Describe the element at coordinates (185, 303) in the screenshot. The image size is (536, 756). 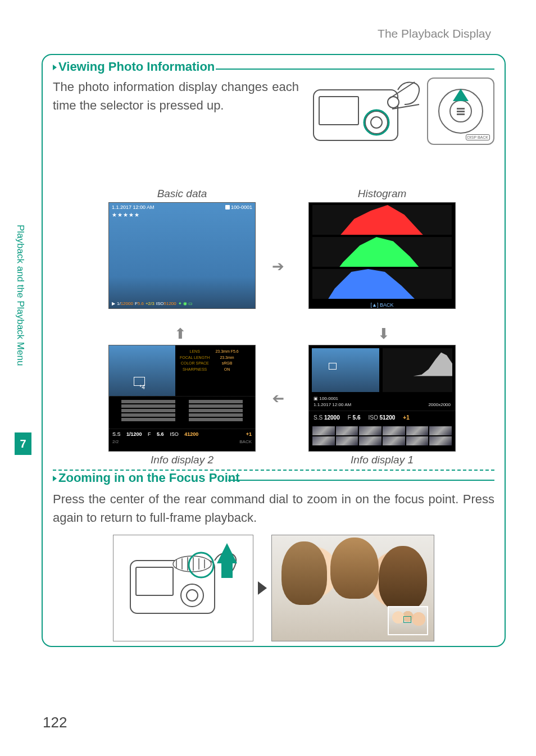
I see `misc-icons: ✦ ◉ ▭` at that location.